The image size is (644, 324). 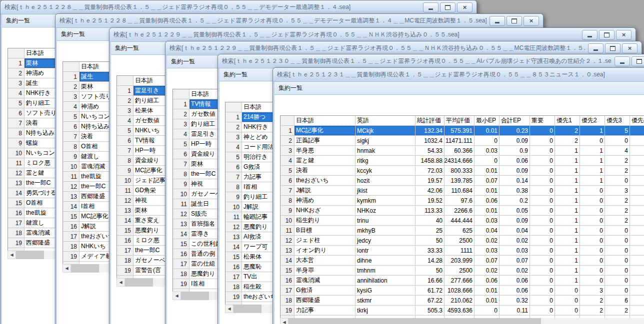 What do you see at coordinates (462, 251) in the screenshot?
I see `table-row: 13イオン釣りiontr33.3311110.030.030100` at bounding box center [462, 251].